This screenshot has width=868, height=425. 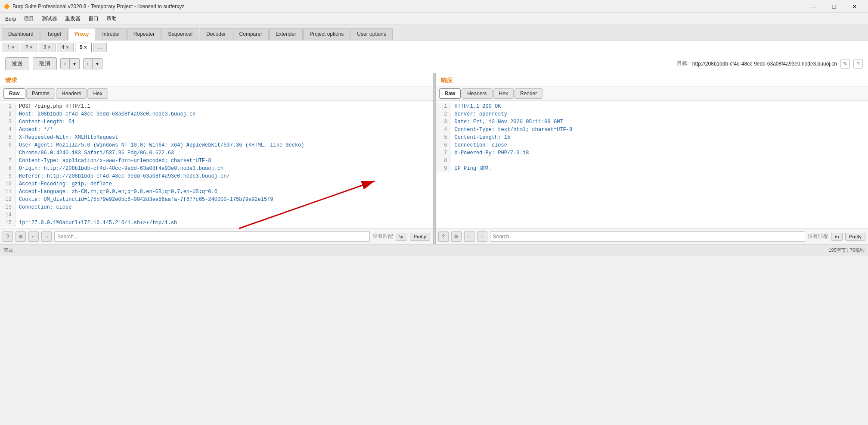 What do you see at coordinates (855, 6) in the screenshot?
I see `close-button: ✕` at bounding box center [855, 6].